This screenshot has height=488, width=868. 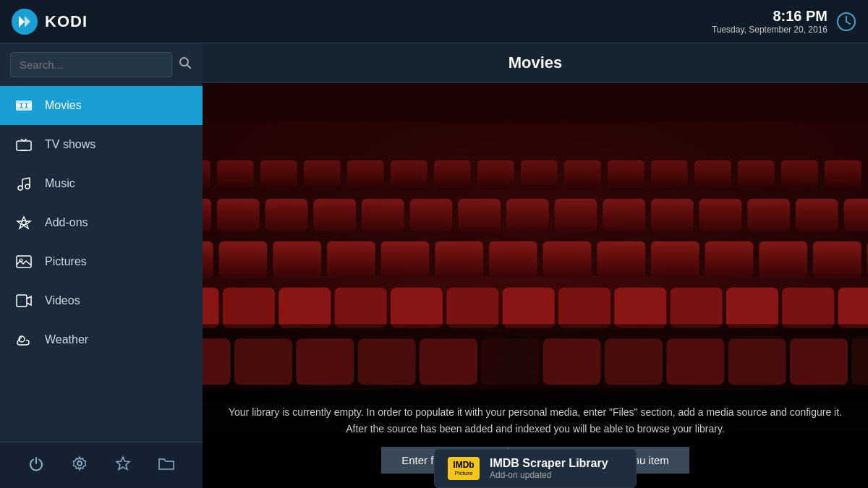 What do you see at coordinates (24, 223) in the screenshot?
I see `addons-icon` at bounding box center [24, 223].